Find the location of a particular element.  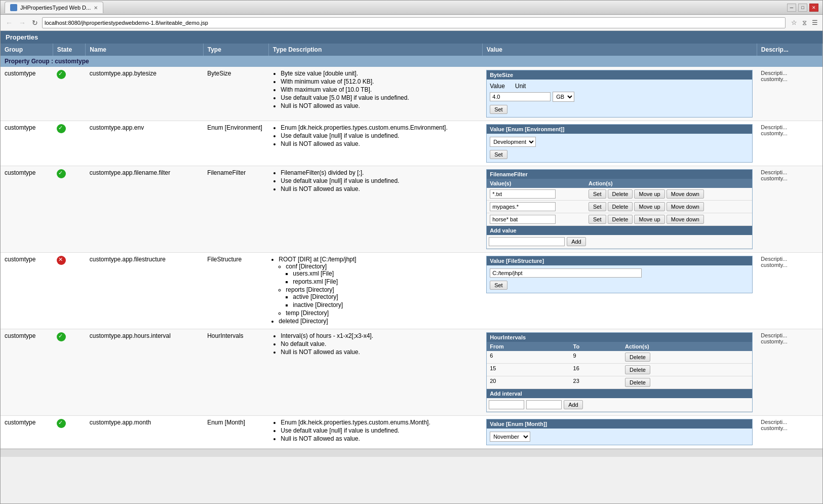

cell-desc-ff: Descripti... customty... is located at coordinates (789, 210).